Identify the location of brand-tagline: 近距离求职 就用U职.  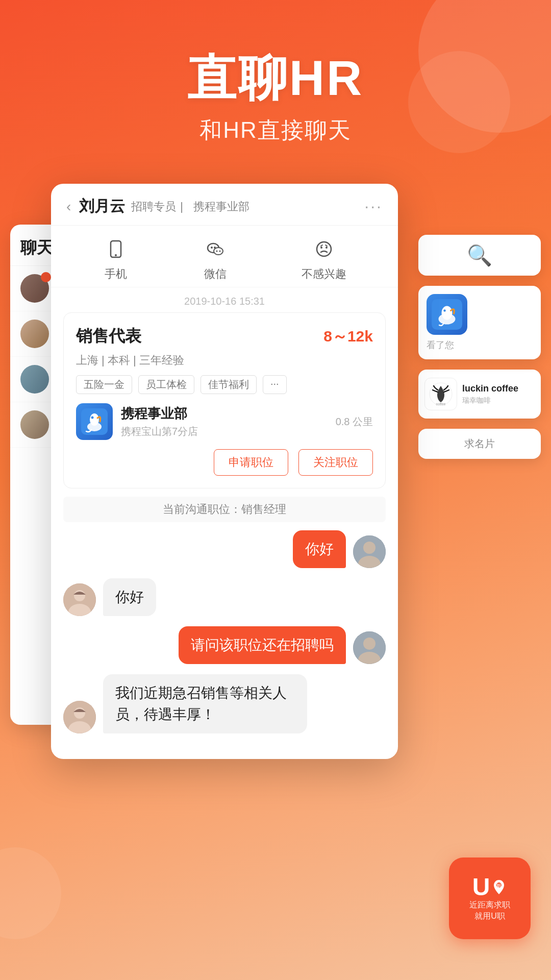
(490, 911).